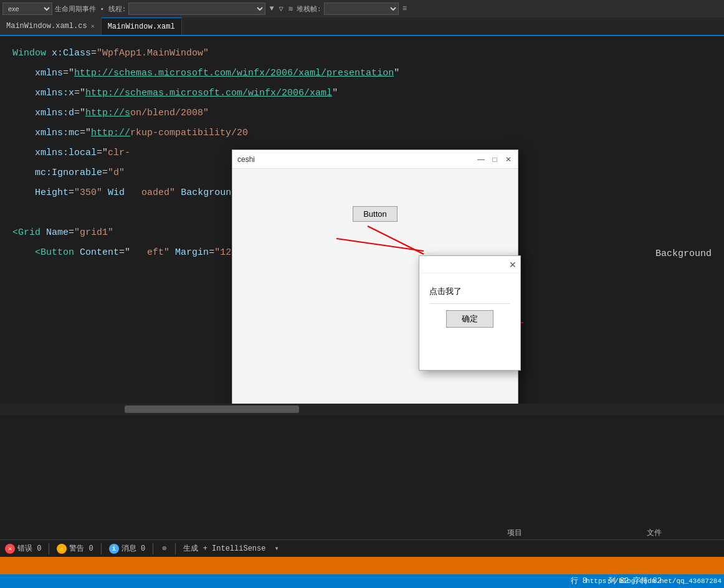 The width and height of the screenshot is (724, 588). I want to click on dialog-content: 点击我了 确定, so click(470, 304).